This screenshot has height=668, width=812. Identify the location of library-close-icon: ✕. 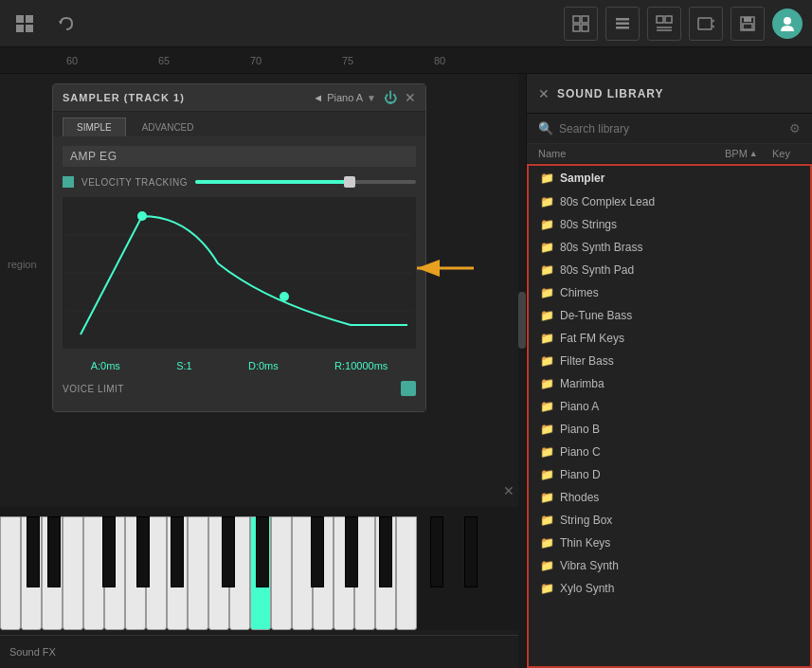
(544, 94).